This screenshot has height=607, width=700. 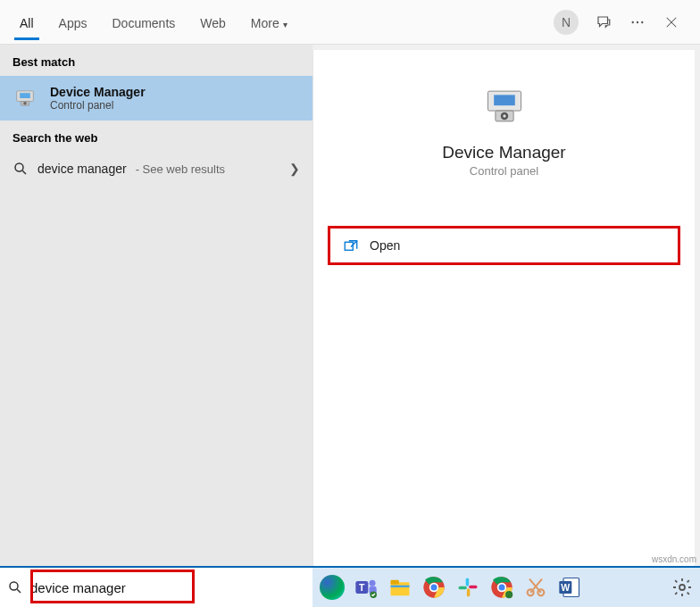 I want to click on device-manager-large-icon, so click(x=504, y=106).